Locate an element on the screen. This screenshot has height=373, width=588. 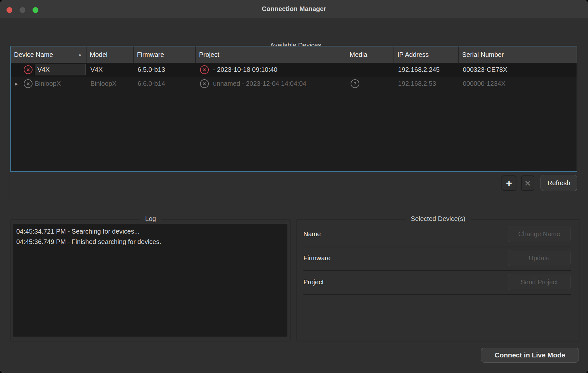
firmware-label: Firmware is located at coordinates (317, 258).